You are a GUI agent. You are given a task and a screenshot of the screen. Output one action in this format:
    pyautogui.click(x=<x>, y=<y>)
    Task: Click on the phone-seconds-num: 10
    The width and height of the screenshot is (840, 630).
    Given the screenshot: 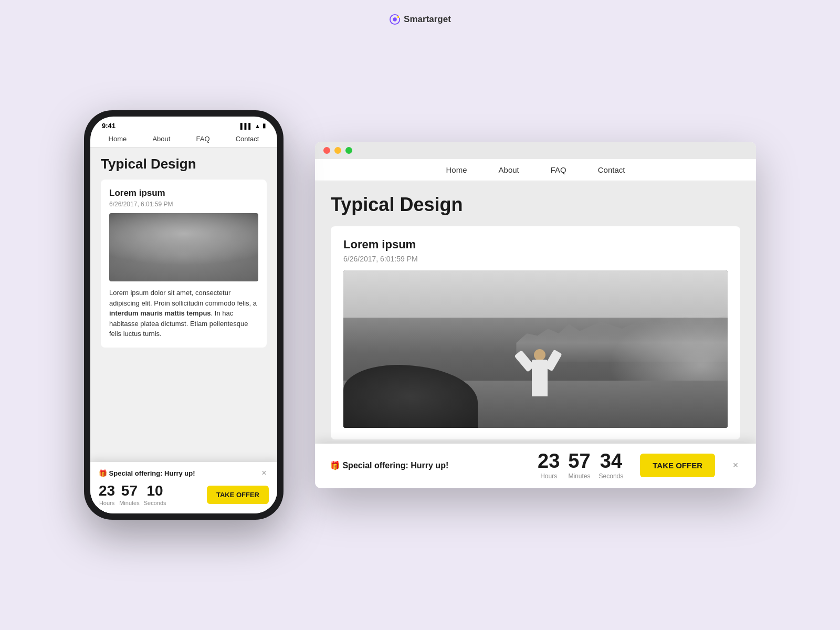 What is the action you would take?
    pyautogui.click(x=155, y=491)
    